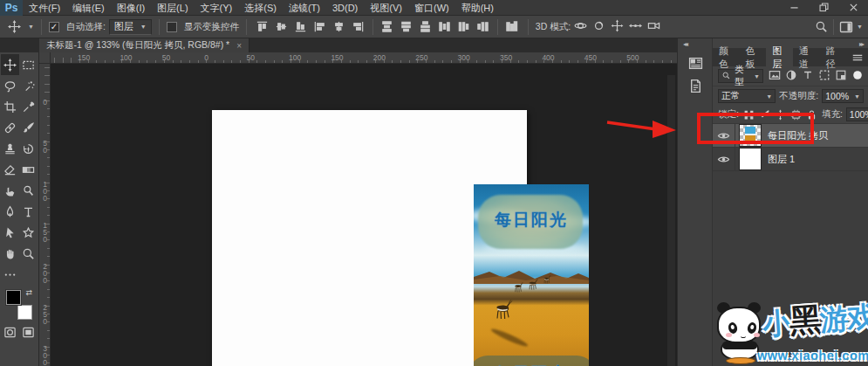 The image size is (868, 366). I want to click on distribute-vcenter-icon, so click(407, 27).